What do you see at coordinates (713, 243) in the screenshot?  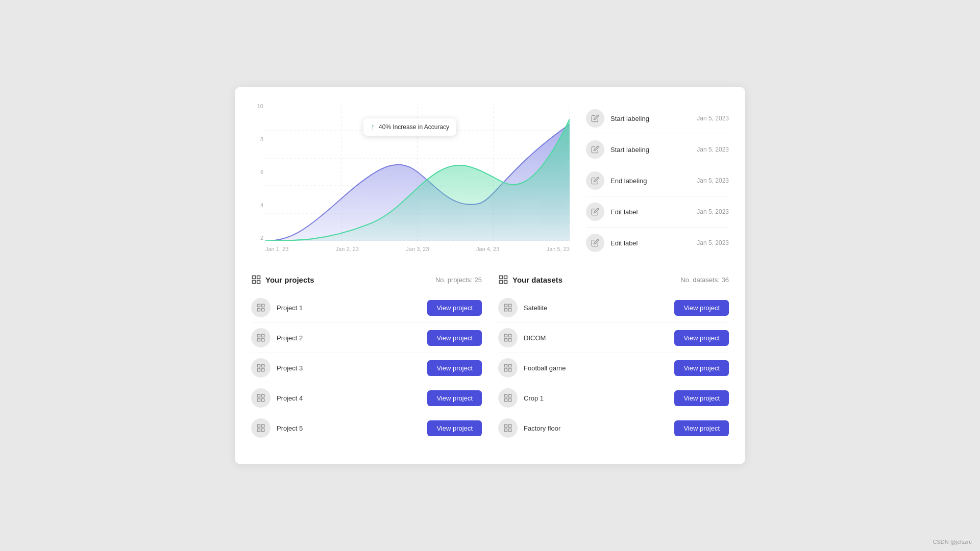 I see `activity-date-4: Jan 5, 2023` at bounding box center [713, 243].